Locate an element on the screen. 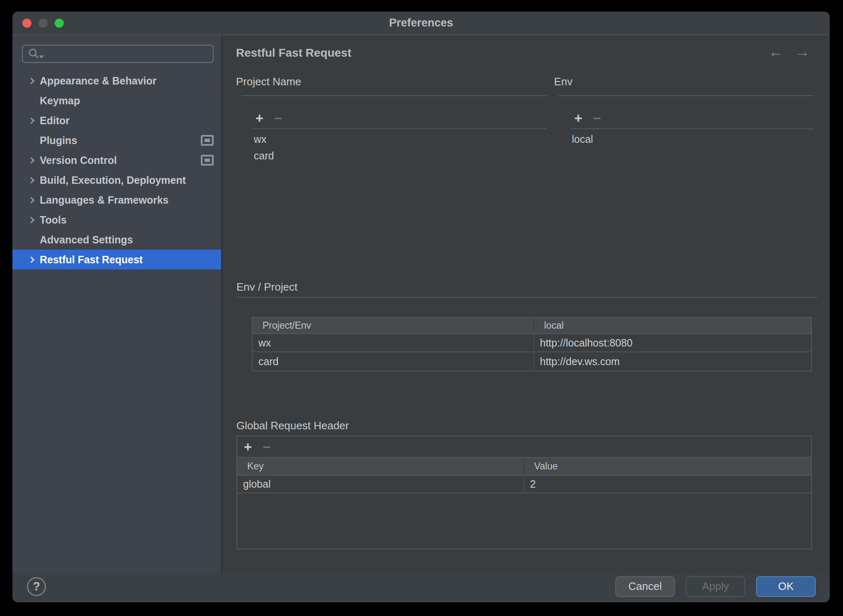 This screenshot has height=616, width=843. question-mark-icon: ? is located at coordinates (36, 586).